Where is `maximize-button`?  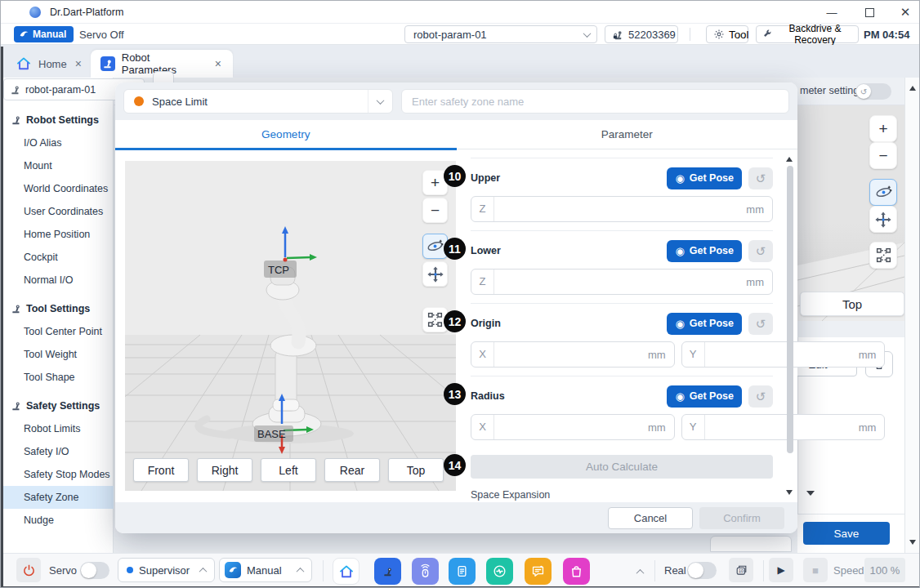
maximize-button is located at coordinates (869, 12).